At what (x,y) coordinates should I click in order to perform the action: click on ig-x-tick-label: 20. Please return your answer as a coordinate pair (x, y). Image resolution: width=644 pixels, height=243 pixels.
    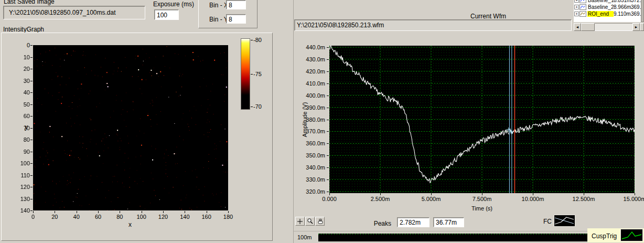
    Looking at the image, I should click on (55, 217).